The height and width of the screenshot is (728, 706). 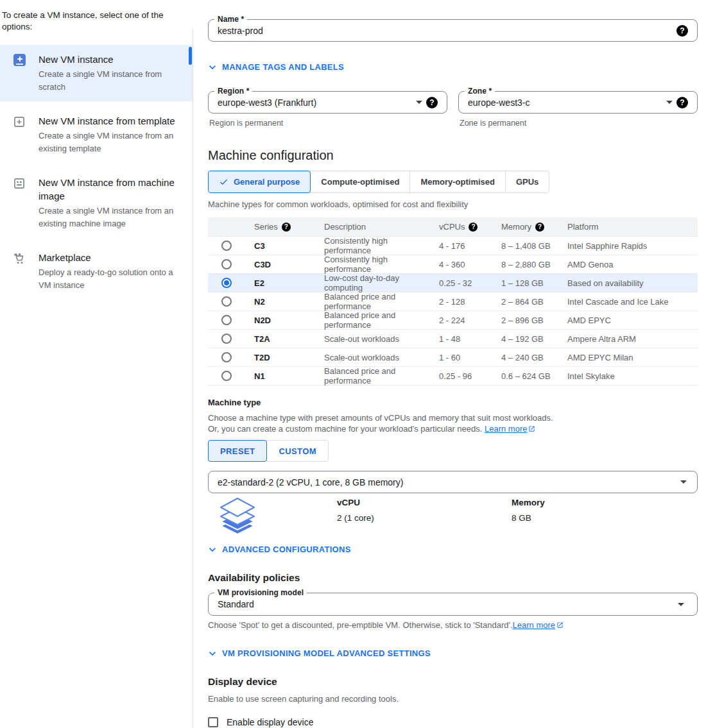 I want to click on option-description: Create a single VM instance from scratch, so click(x=111, y=81).